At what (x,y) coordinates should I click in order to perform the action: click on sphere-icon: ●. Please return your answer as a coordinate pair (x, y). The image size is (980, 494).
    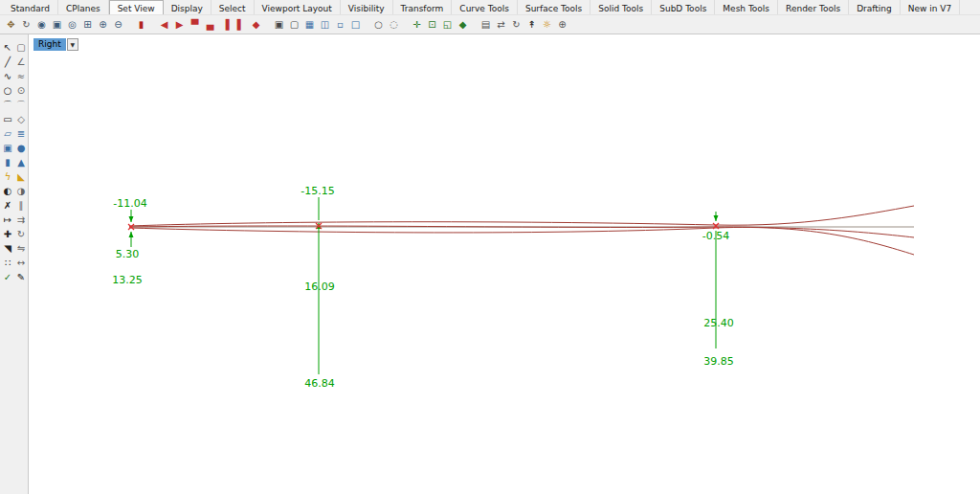
    Looking at the image, I should click on (21, 147).